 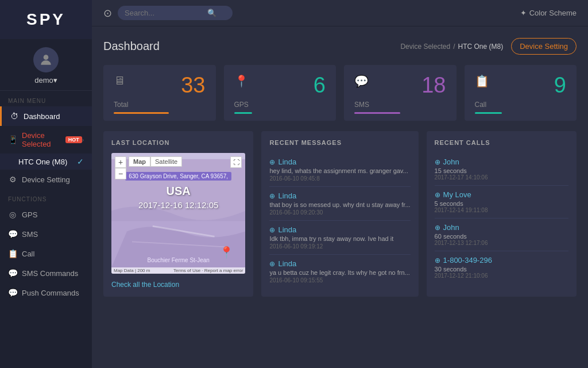 I want to click on device-name: HTC One (M8), so click(x=48, y=162).